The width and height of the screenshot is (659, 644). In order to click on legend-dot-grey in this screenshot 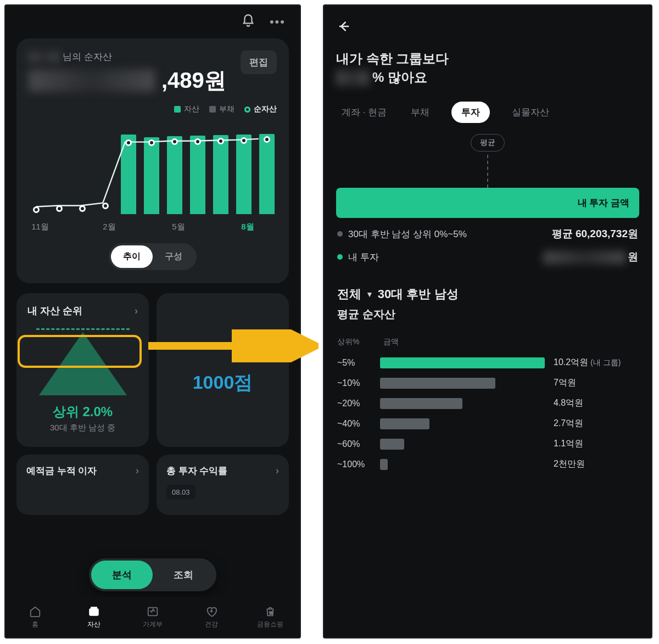, I will do `click(340, 234)`.